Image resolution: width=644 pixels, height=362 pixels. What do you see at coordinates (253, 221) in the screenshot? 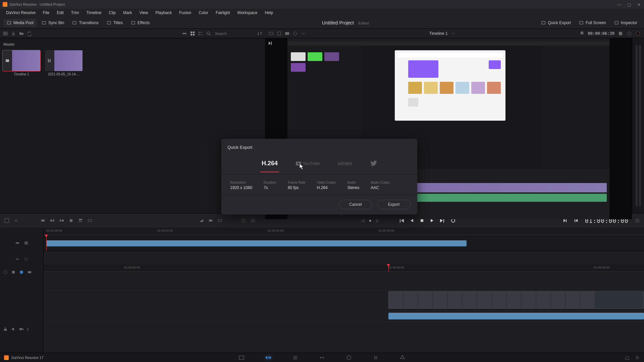
I see `options-icon` at bounding box center [253, 221].